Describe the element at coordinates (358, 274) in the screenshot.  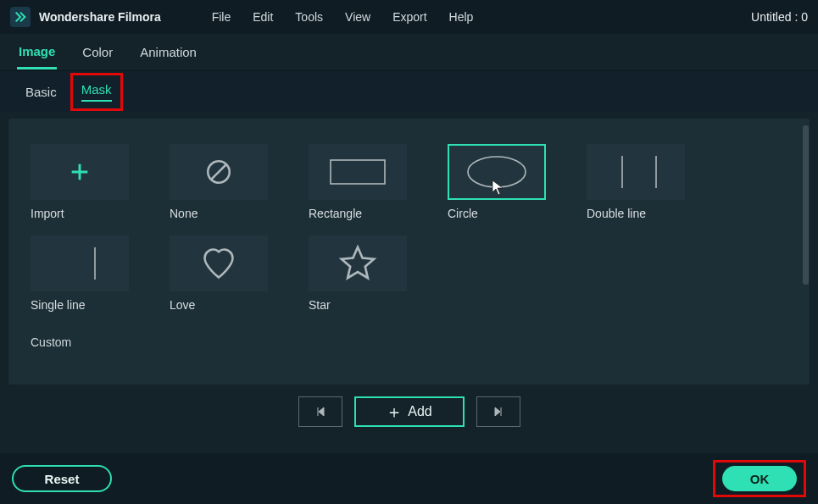
I see `mask-item-star: Star` at that location.